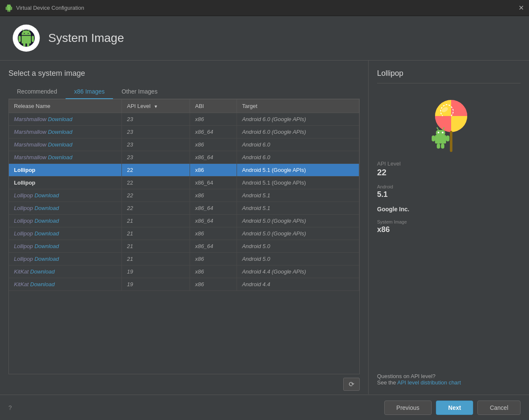  What do you see at coordinates (184, 119) in the screenshot?
I see `table-row: Marshmallow Download23x86Android 6.0 (Go…` at bounding box center [184, 119].